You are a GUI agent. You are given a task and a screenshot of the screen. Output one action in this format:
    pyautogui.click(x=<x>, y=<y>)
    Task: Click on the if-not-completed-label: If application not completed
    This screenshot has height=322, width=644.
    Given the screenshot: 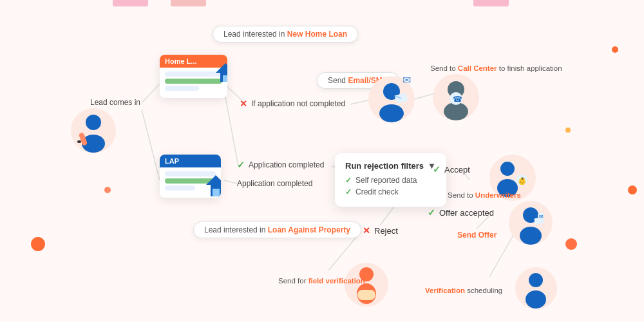 What is the action you would take?
    pyautogui.click(x=298, y=104)
    